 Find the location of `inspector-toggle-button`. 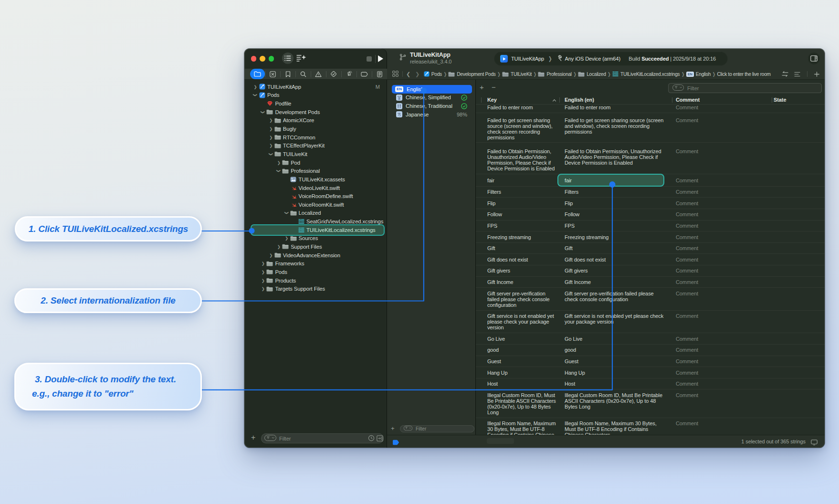

inspector-toggle-button is located at coordinates (814, 58).